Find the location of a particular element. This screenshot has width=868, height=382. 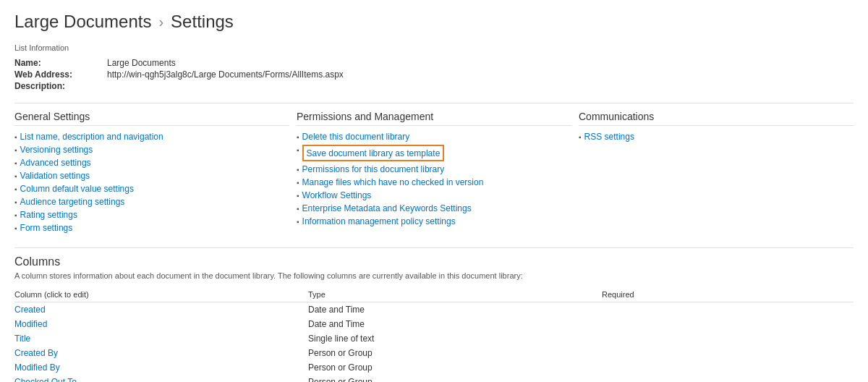

table-row: ModifiedDate and Time is located at coordinates (434, 324).